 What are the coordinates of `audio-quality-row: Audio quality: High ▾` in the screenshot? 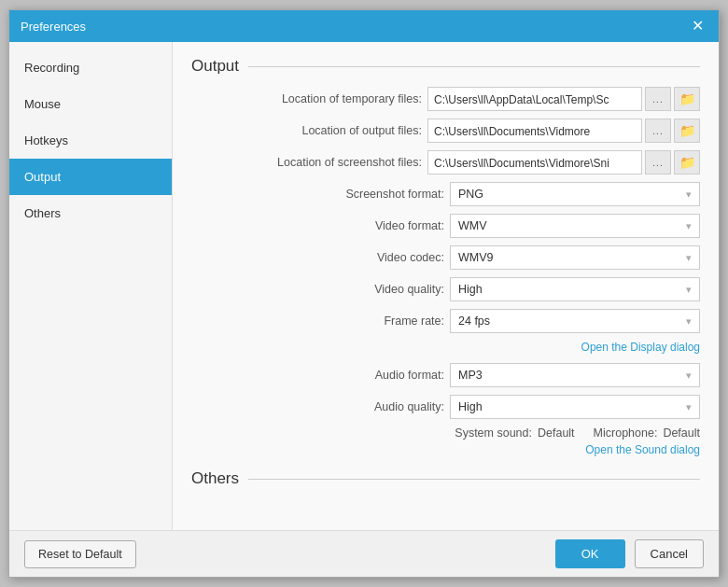 It's located at (446, 407).